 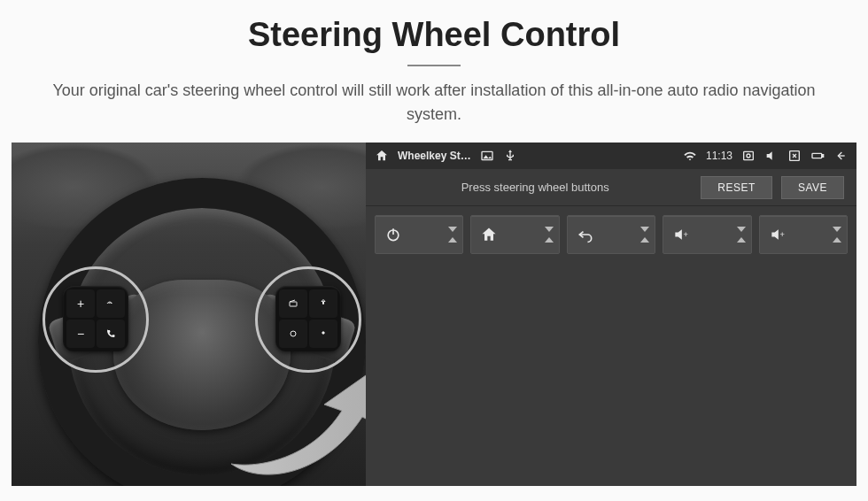 What do you see at coordinates (434, 156) in the screenshot?
I see `app-title: Wheelkey St…` at bounding box center [434, 156].